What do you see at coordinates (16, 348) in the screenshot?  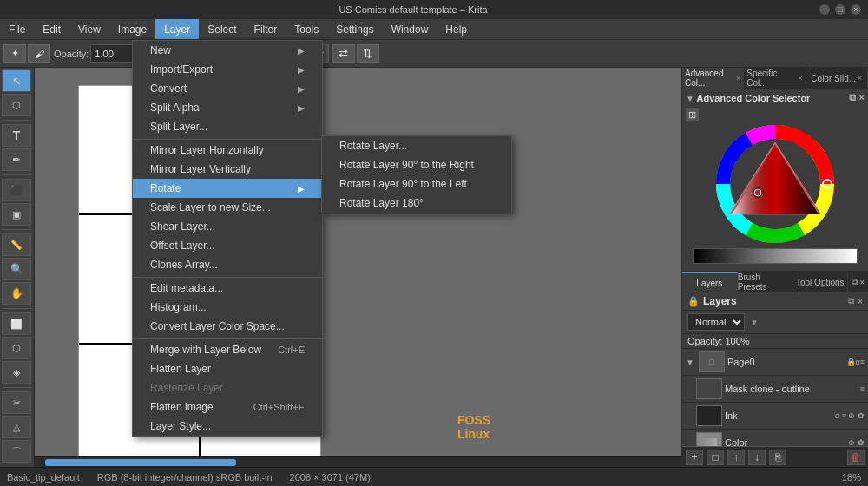 I see `tool-select-free: ⬡` at bounding box center [16, 348].